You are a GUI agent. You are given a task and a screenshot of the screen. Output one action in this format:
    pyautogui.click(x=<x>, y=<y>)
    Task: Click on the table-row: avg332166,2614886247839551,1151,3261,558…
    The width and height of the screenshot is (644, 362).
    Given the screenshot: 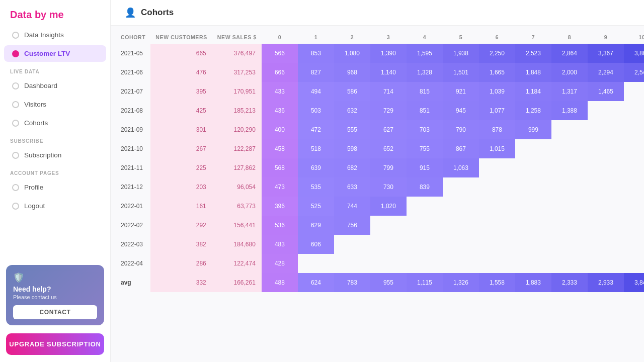 What is the action you would take?
    pyautogui.click(x=377, y=283)
    